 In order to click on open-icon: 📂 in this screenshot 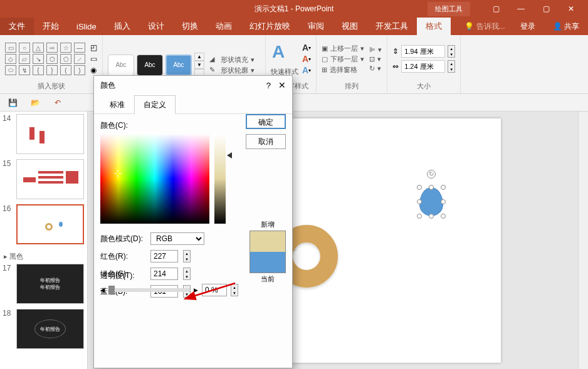, I will do `click(35, 103)`.